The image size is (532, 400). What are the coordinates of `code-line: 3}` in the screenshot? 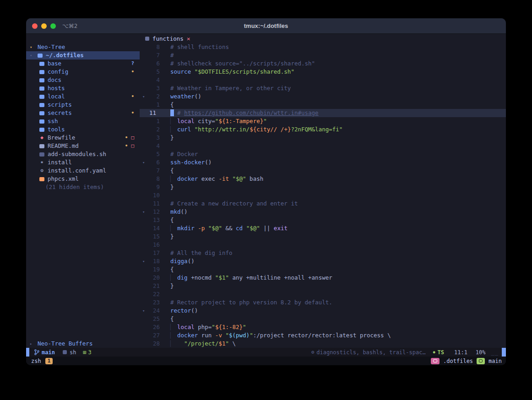 It's located at (323, 138).